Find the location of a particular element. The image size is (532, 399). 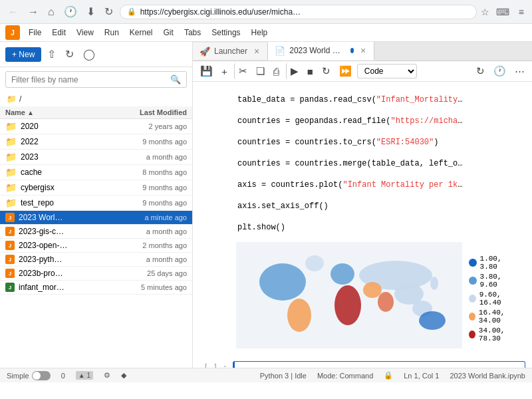

list-item: 📁 cache 8 months ago is located at coordinates (96, 173).